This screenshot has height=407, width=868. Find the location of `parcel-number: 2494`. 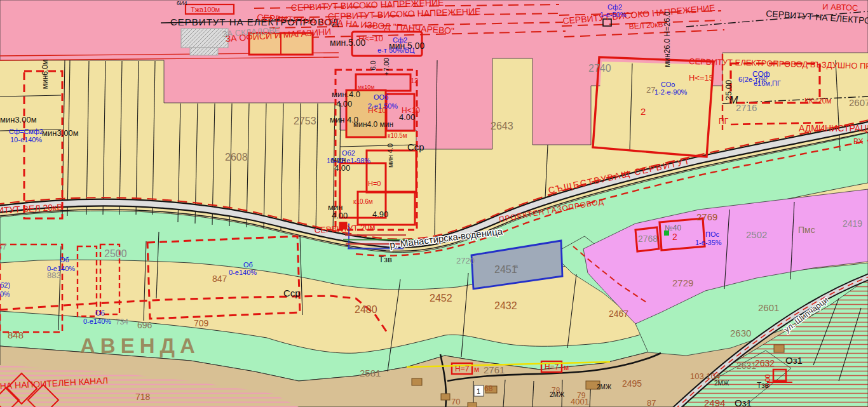

parcel-number: 2494 is located at coordinates (714, 403).